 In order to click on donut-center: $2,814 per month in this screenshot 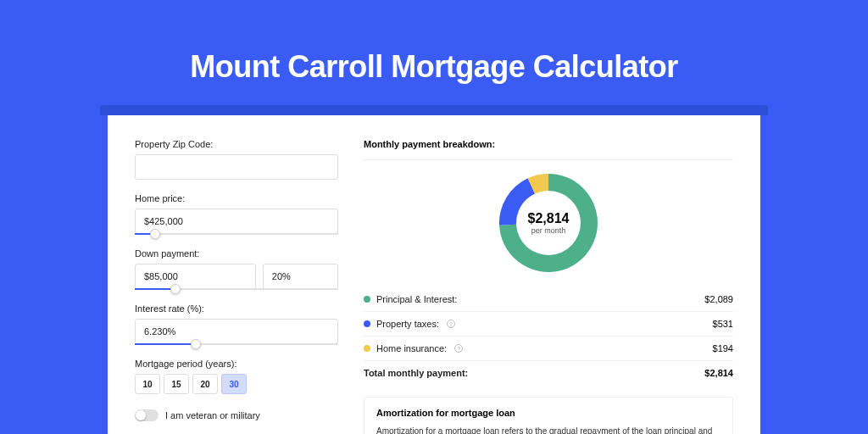, I will do `click(549, 223)`.